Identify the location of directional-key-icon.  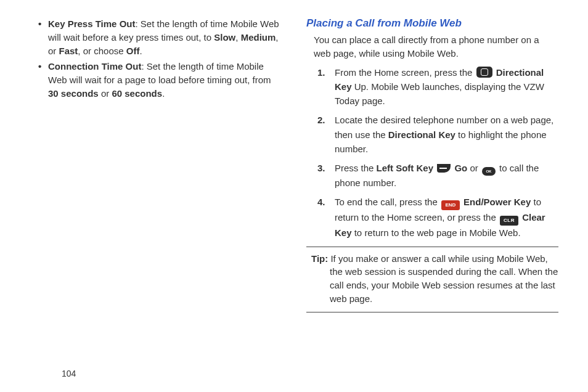
(484, 72).